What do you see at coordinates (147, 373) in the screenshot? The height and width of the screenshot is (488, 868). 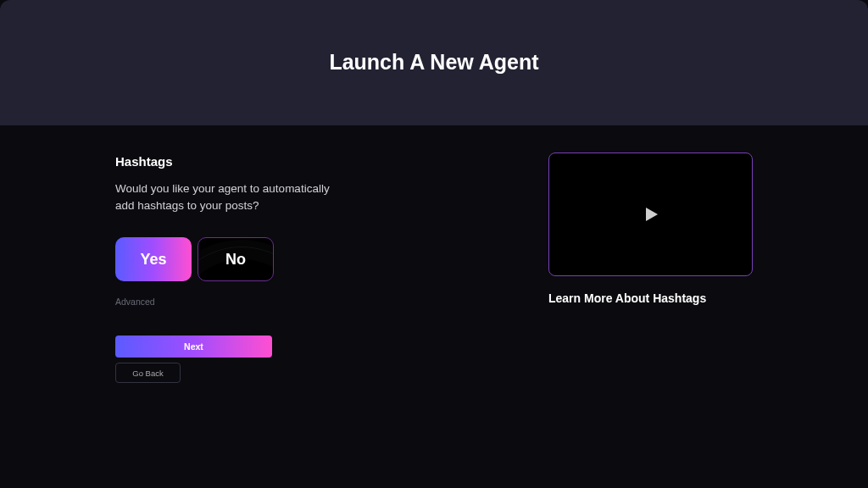 I see `go-back-button: Go Back` at bounding box center [147, 373].